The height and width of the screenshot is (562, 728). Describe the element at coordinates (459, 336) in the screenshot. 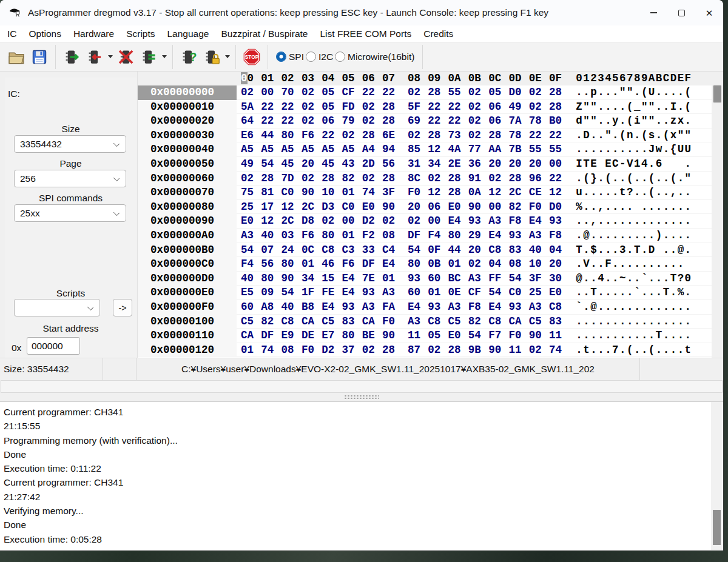

I see `hex-byte: E0` at that location.